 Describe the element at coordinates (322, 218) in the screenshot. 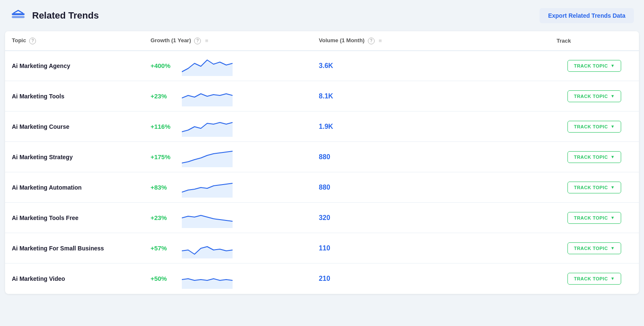

I see `table-row: Ai Marketing Tools Free +23% 320TRACK TO…` at that location.